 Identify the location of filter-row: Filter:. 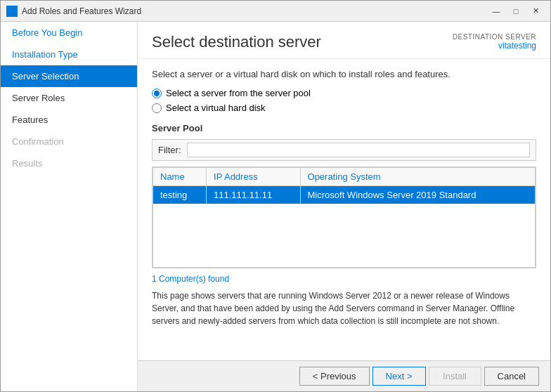
(344, 150).